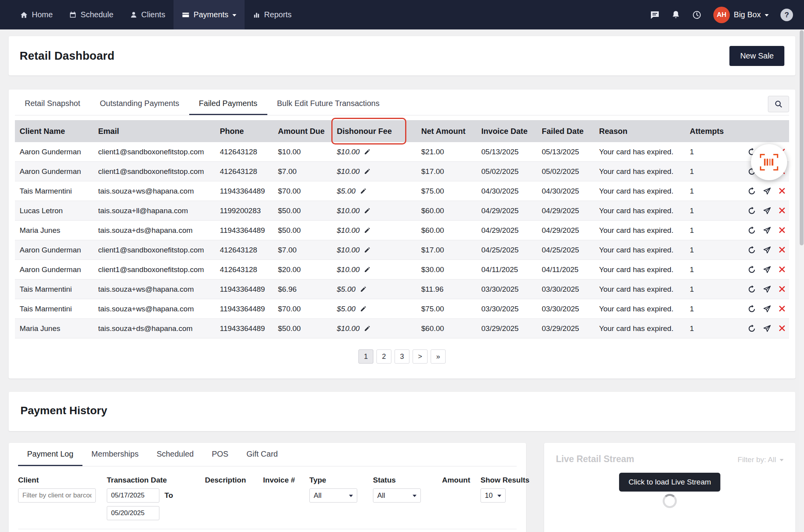 Image resolution: width=804 pixels, height=532 pixels. Describe the element at coordinates (57, 495) in the screenshot. I see `client-filter-input` at that location.